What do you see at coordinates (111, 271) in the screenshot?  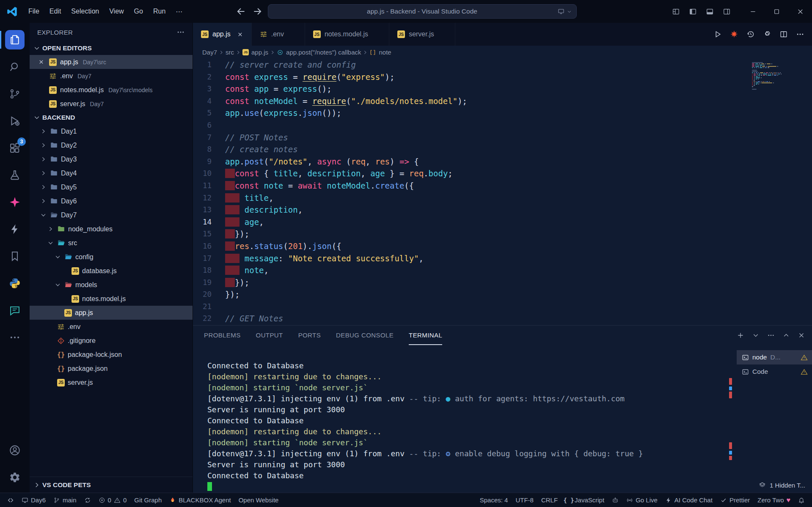 I see `tree-item-database.js: JSdatabase.js` at bounding box center [111, 271].